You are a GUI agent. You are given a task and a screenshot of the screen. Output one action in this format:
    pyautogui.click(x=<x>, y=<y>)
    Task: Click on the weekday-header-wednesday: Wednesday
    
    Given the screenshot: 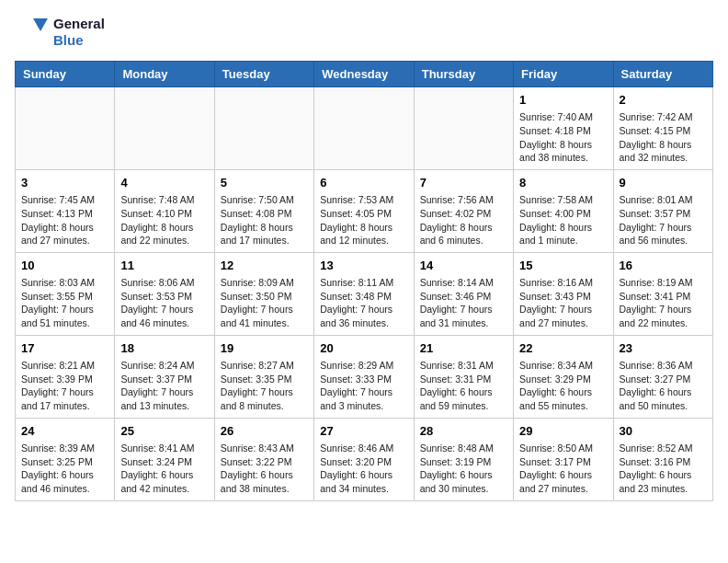 What is the action you would take?
    pyautogui.click(x=364, y=75)
    